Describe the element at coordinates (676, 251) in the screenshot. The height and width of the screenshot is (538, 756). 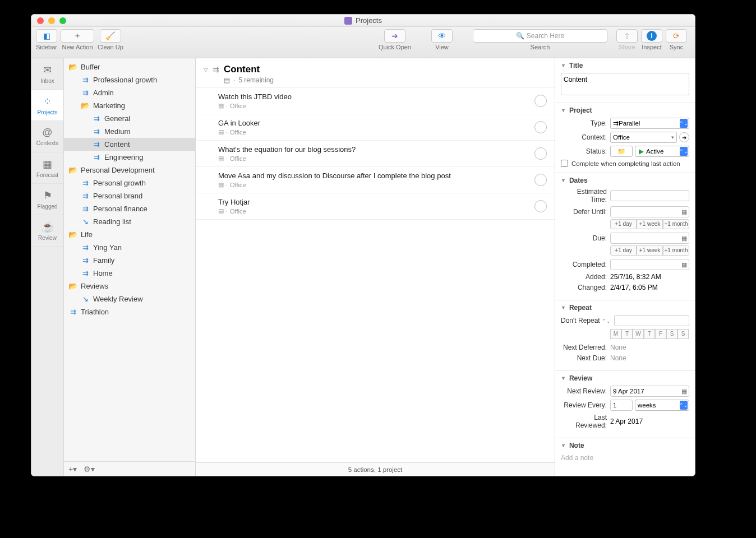
I see `due-plus-1m: +1 month` at that location.